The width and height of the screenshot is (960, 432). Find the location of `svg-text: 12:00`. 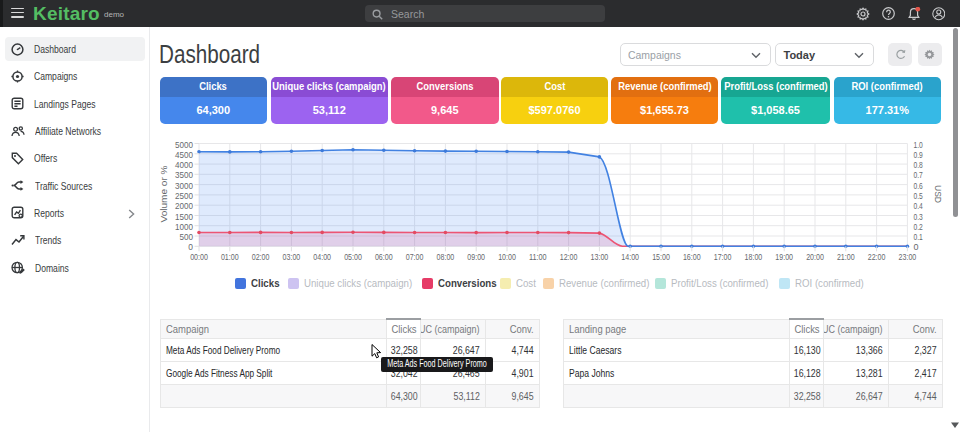

svg-text: 12:00 is located at coordinates (569, 257).